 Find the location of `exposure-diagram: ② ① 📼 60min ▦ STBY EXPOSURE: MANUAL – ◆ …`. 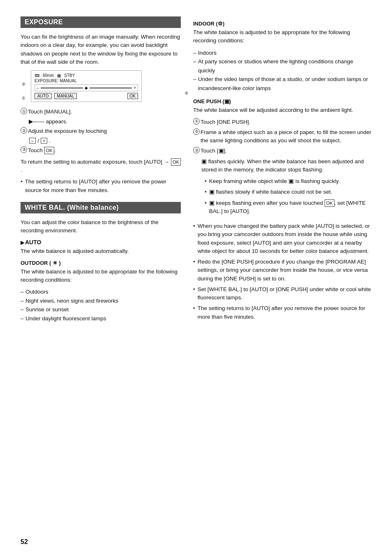

exposure-diagram: ② ① 📼 60min ▦ STBY EXPOSURE: MANUAL – ◆ … is located at coordinates (106, 86).